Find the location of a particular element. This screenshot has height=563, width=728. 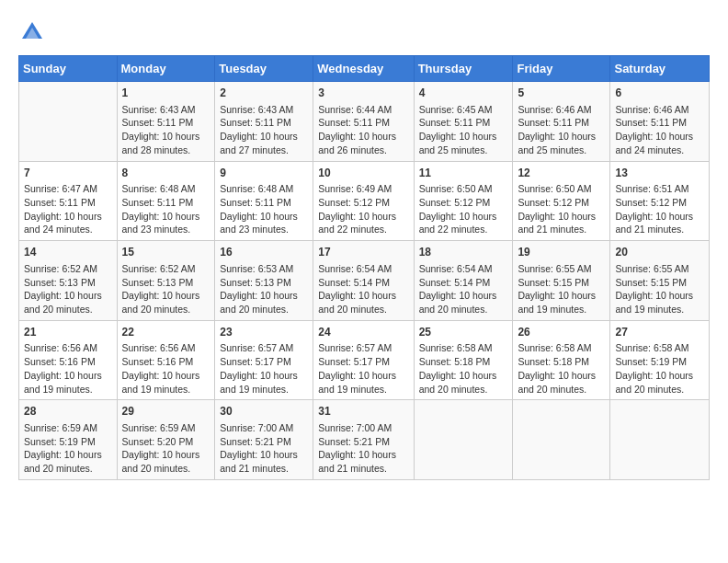

day-number: 29 is located at coordinates (166, 412).